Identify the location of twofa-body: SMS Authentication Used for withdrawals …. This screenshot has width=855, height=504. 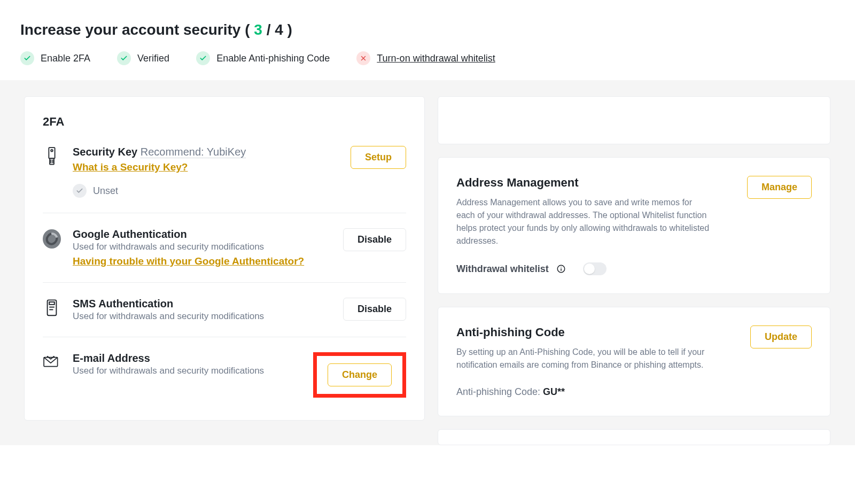
(202, 310).